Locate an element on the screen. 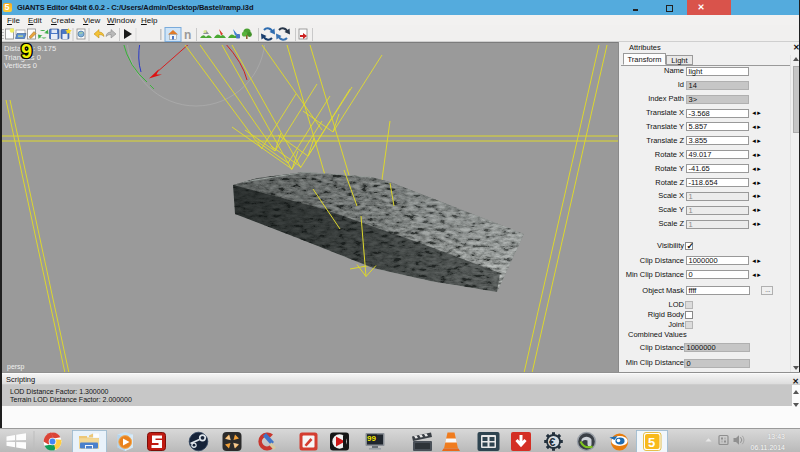 This screenshot has width=800, height=452. svg-text: n is located at coordinates (188, 34).